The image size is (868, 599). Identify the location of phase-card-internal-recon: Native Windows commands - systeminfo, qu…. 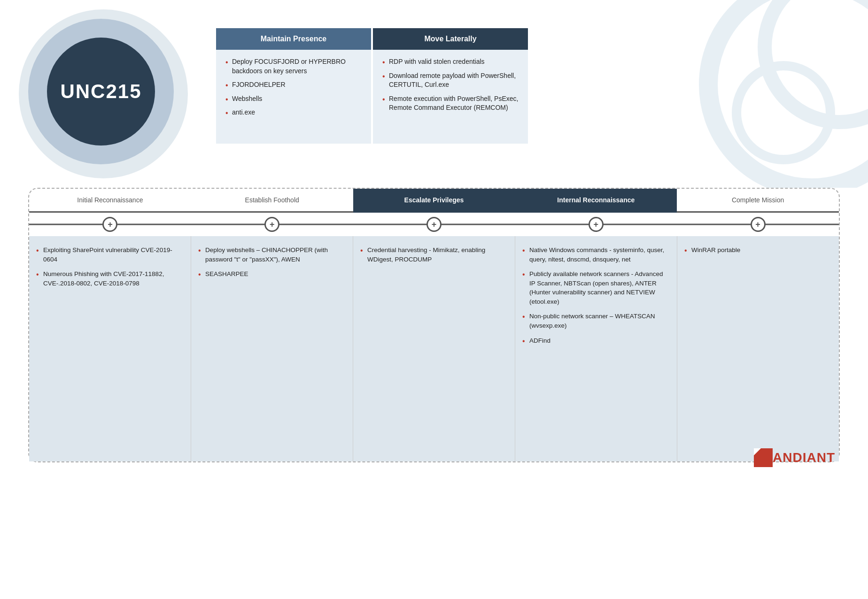
(597, 349).